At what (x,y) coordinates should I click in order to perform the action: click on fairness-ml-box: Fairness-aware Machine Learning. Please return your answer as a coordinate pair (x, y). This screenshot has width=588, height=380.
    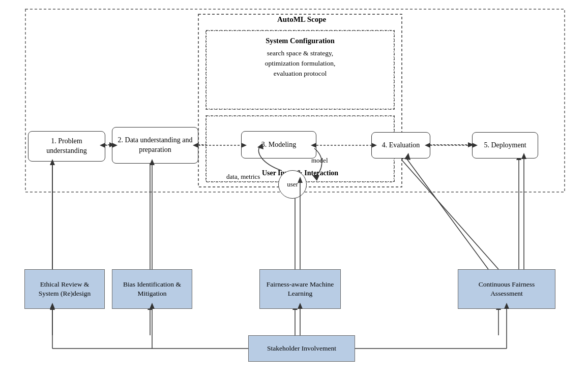
    Looking at the image, I should click on (300, 289).